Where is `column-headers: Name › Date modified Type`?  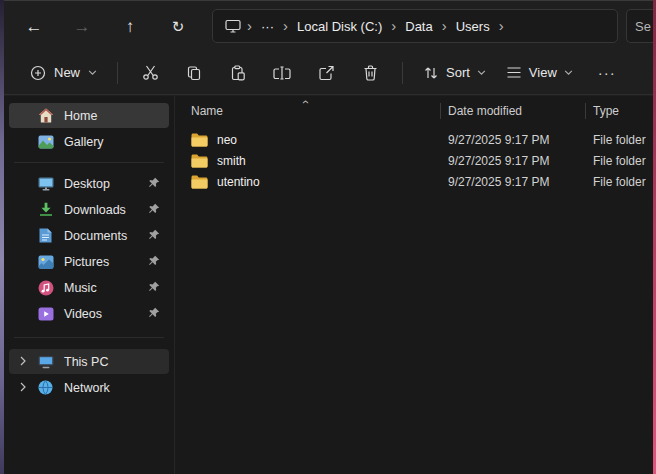
column-headers: Name › Date modified Type is located at coordinates (414, 111).